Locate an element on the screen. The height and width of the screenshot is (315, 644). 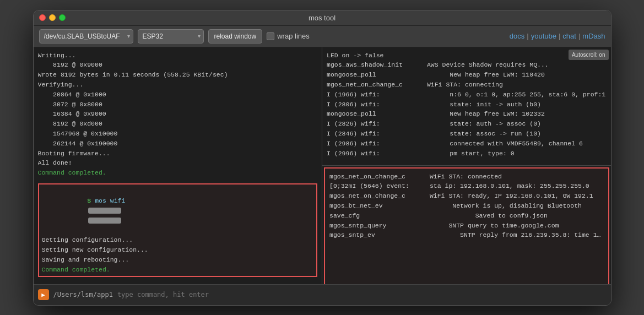
toolbar: /dev/cu.SLAB_USBtoUAF ▾ ESP32 ▾ reload w… is located at coordinates (322, 36).